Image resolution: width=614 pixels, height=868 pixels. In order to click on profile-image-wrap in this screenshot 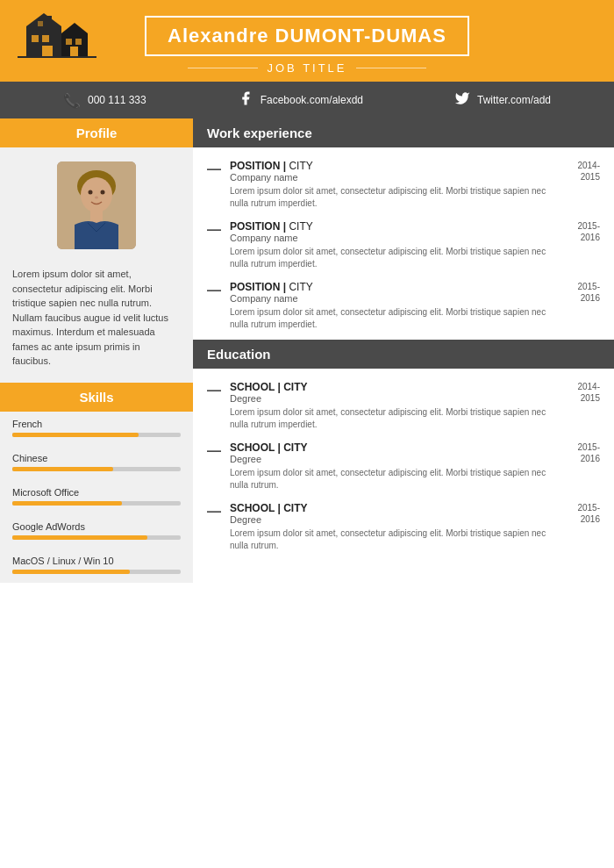, I will do `click(96, 203)`.